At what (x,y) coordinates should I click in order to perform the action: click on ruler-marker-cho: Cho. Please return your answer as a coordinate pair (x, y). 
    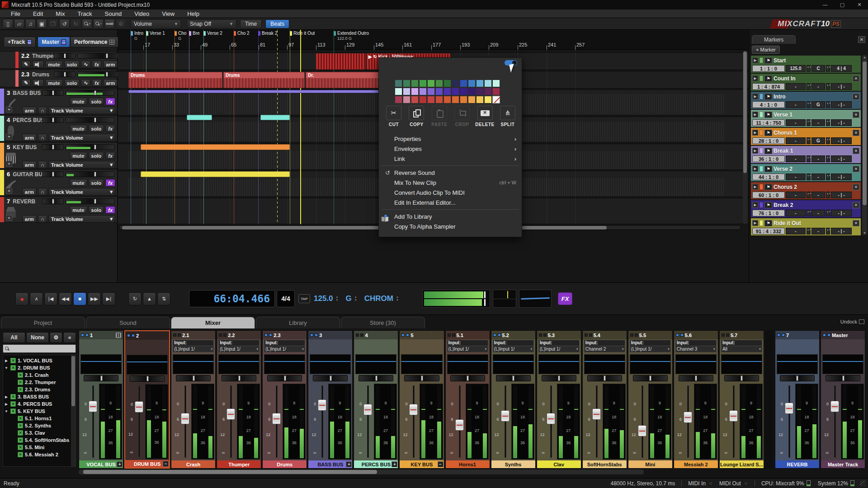
    Looking at the image, I should click on (180, 33).